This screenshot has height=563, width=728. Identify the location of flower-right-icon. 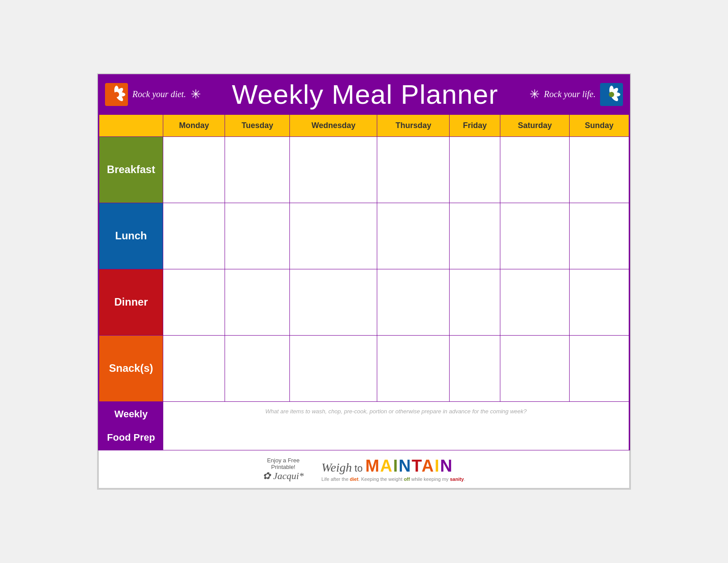
(612, 94).